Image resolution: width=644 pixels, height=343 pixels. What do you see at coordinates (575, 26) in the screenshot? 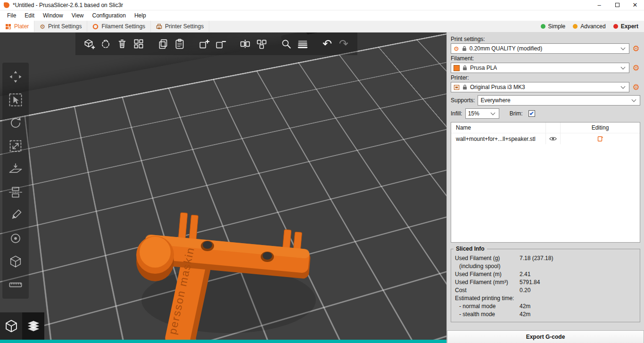
I see `advanced-mode-dot-icon` at bounding box center [575, 26].